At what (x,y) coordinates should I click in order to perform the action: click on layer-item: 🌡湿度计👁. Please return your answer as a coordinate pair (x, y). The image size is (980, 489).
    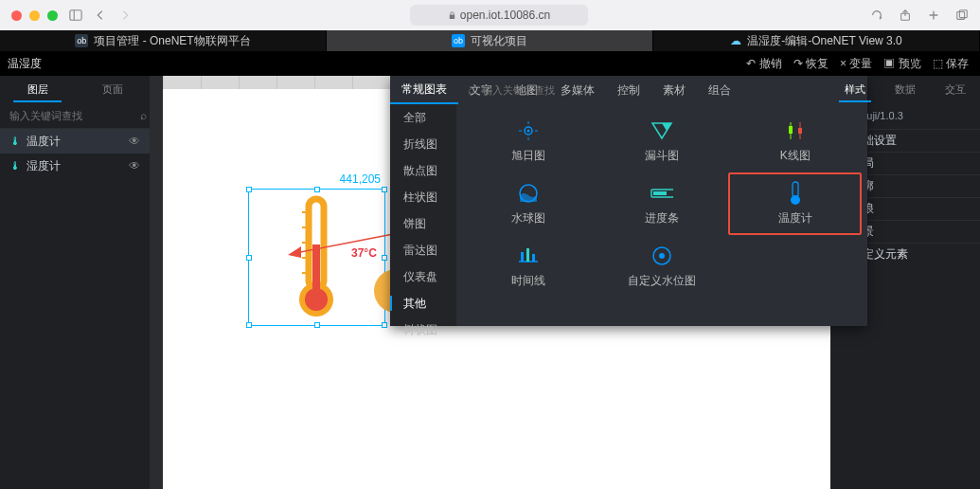
    Looking at the image, I should click on (75, 166).